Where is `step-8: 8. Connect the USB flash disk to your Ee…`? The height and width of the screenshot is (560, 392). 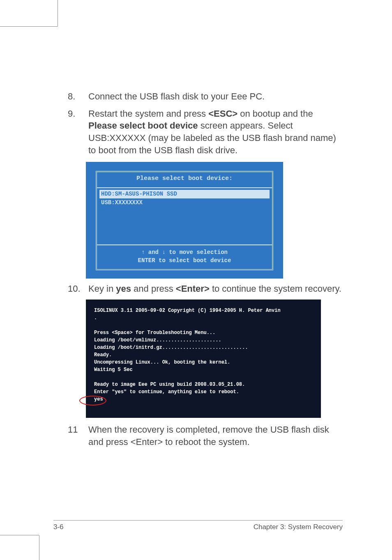 step-8: 8. Connect the USB flash disk to your Ee… is located at coordinates (205, 97).